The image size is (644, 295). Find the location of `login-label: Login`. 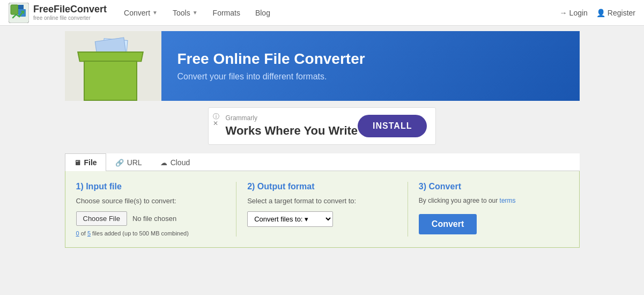

login-label: Login is located at coordinates (579, 13).